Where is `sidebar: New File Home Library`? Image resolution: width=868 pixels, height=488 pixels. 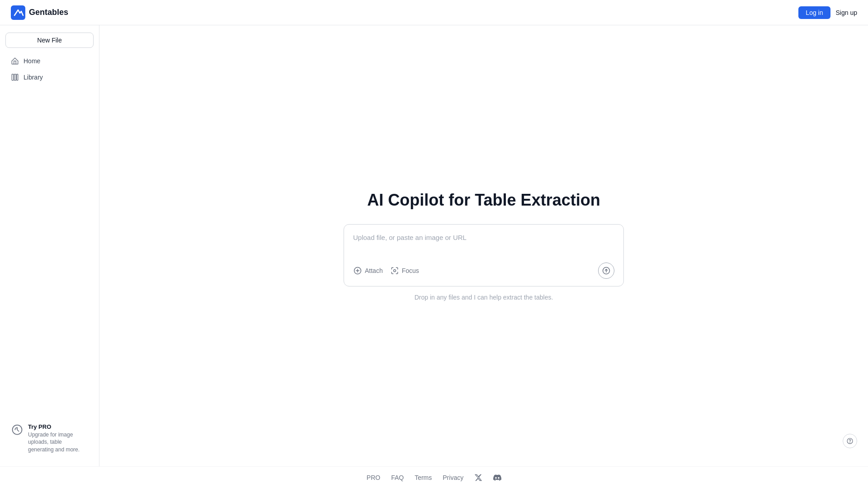
sidebar: New File Home Library is located at coordinates (50, 246).